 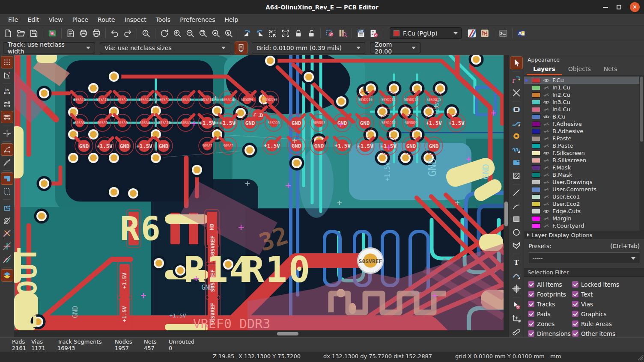 What do you see at coordinates (584, 145) in the screenshot?
I see `layer-row-b-paste: B.Paste` at bounding box center [584, 145].